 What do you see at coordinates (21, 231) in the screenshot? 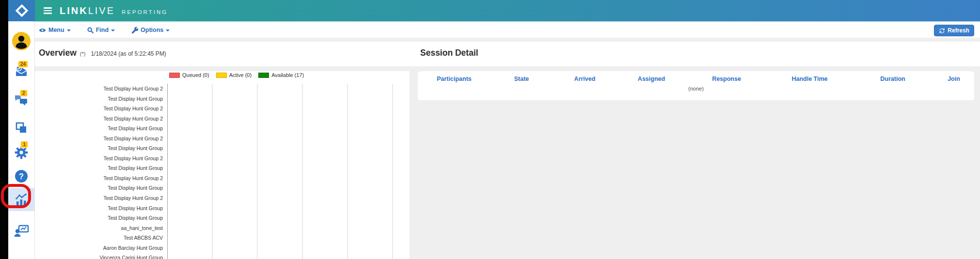
I see `sidebar-item-presentation` at bounding box center [21, 231].